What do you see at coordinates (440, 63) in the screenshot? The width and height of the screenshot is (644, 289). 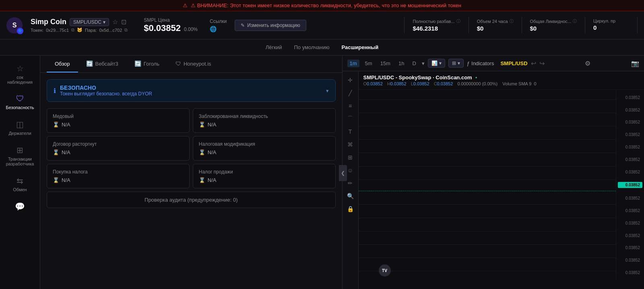 I see `chart-type-chevron-icon: ▾` at bounding box center [440, 63].